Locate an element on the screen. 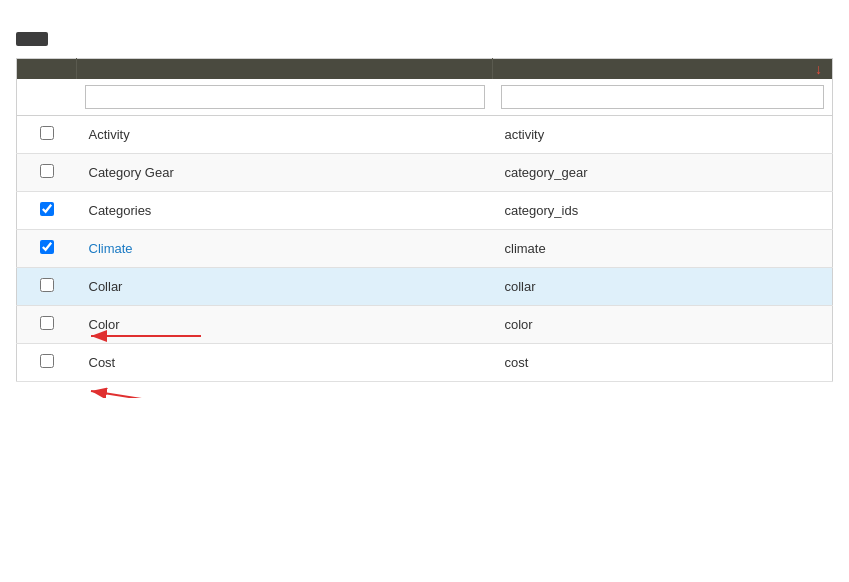  sort-icon: ↓ is located at coordinates (818, 69).